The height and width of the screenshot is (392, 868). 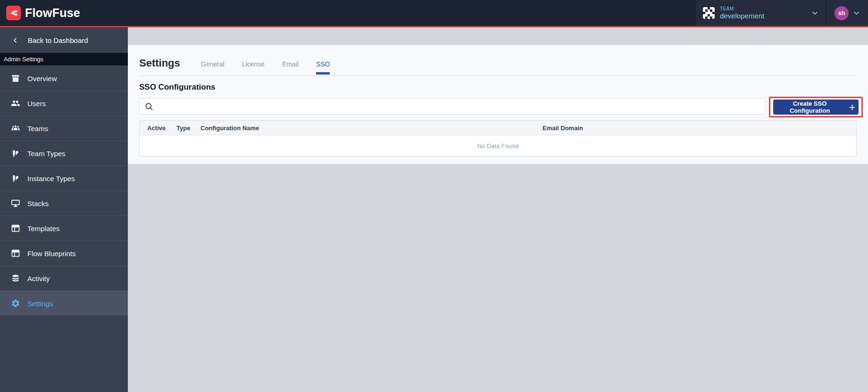 I want to click on table-header-row: Active Type Configuration Name Email Dom…, so click(x=498, y=128).